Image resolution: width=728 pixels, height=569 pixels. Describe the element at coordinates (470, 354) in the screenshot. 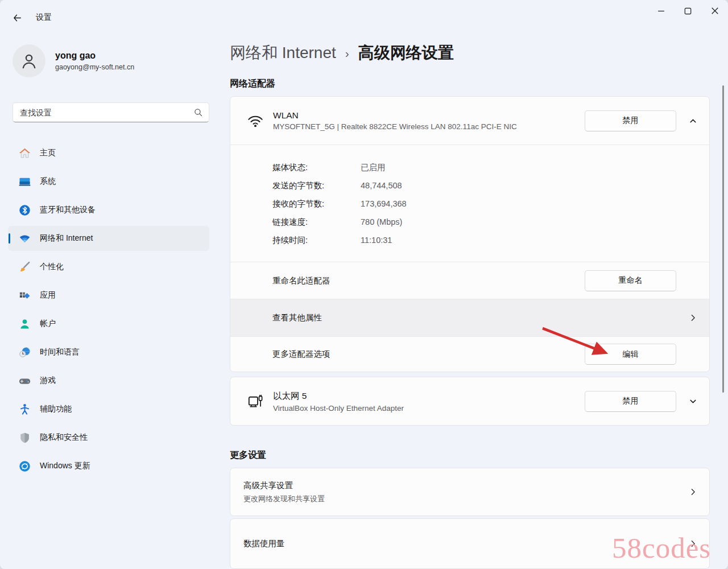

I see `more-adapter-options-row: 更多适配器选项 编辑` at that location.